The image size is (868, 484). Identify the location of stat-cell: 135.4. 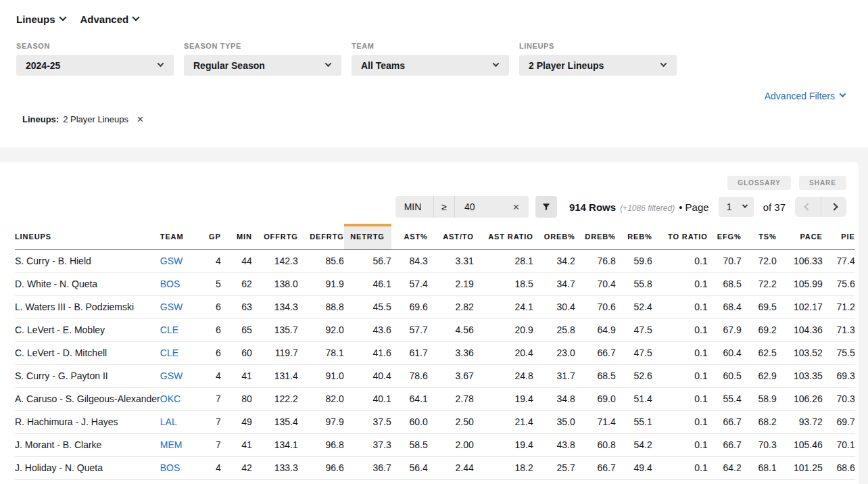
(275, 422).